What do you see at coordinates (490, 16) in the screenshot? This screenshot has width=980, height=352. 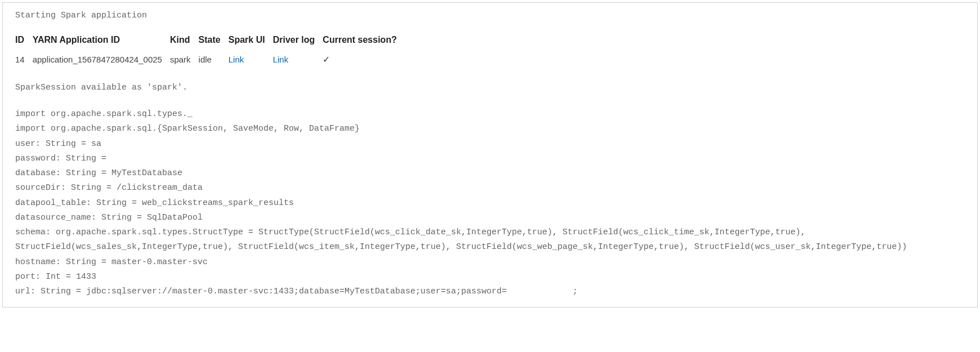 I see `status-line: Starting Spark application` at bounding box center [490, 16].